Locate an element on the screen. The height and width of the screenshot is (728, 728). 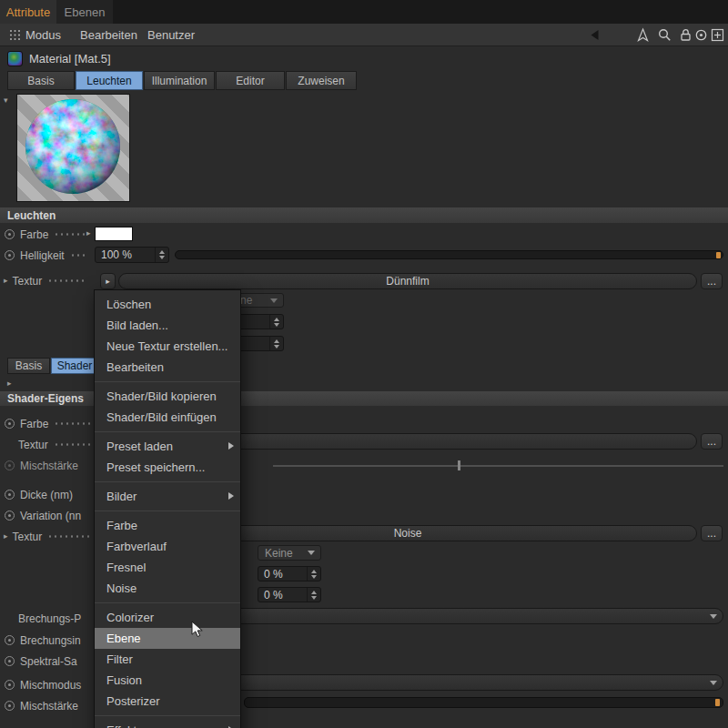
keine-dropdown: Keine is located at coordinates (289, 553).